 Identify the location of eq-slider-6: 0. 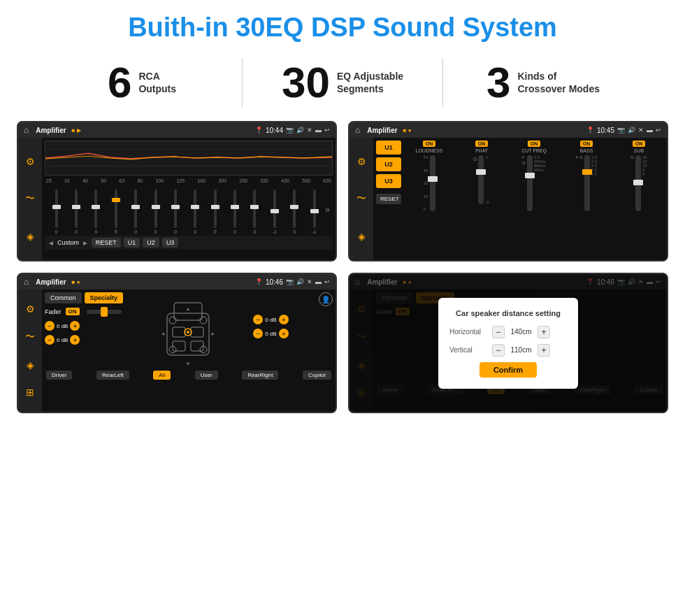
(155, 212).